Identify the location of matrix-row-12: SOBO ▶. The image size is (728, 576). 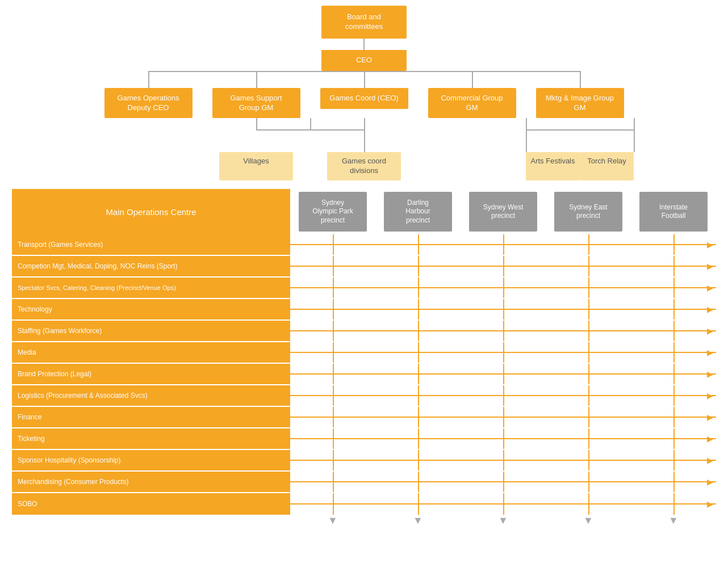
(364, 504).